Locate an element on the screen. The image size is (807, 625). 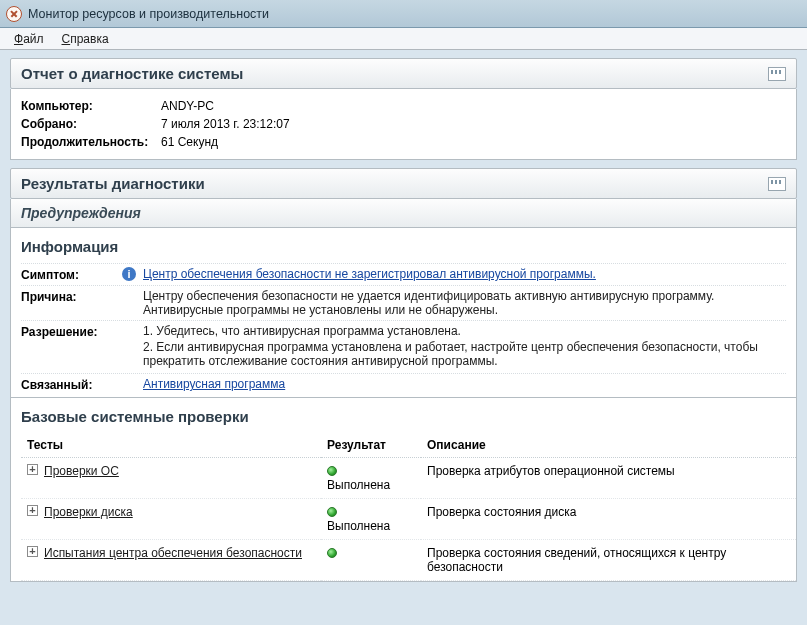
info-cause-value: Центру обеспечения безопасности не удает… is located at coordinates (464, 303).